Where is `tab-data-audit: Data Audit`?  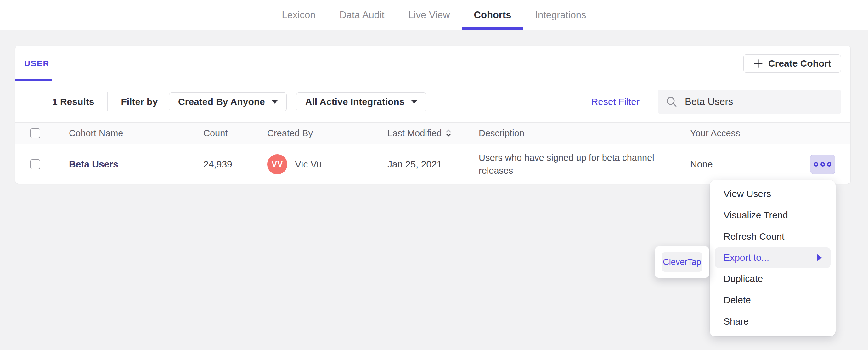
tab-data-audit: Data Audit is located at coordinates (362, 15).